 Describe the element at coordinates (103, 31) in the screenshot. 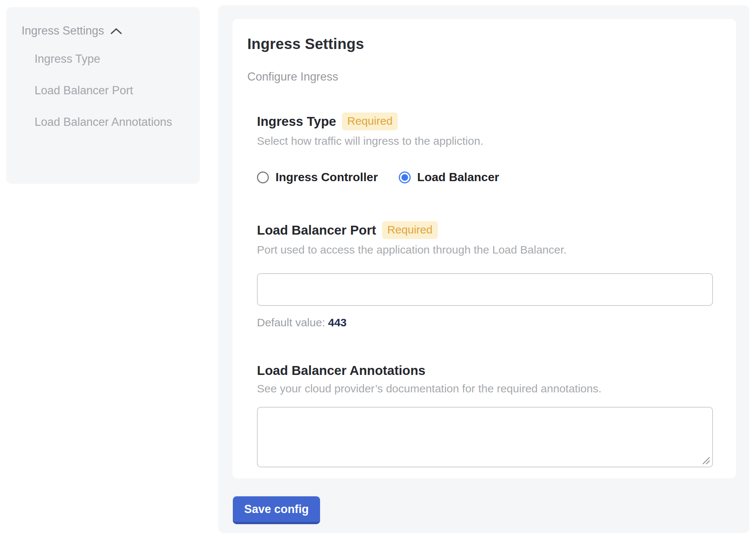

I see `sidebar-section-ingress-settings: Ingress Settings` at that location.